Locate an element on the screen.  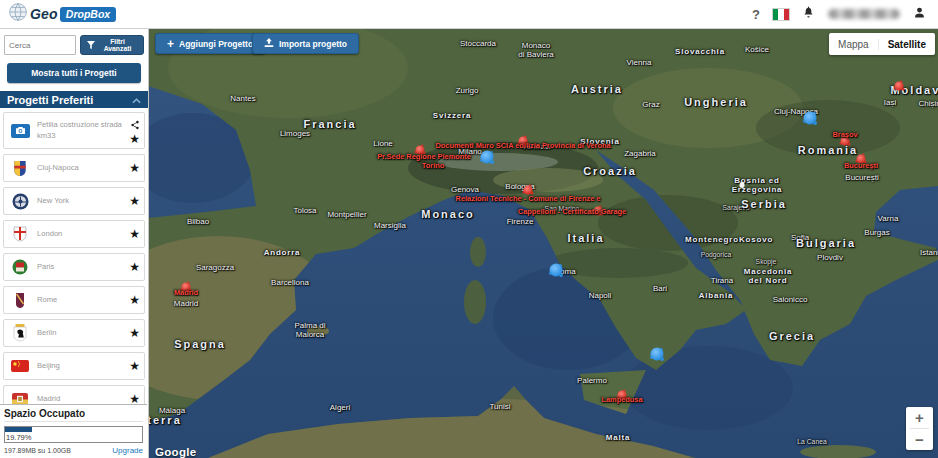
add-project-button: + Aggiungi Progetto is located at coordinates (210, 44).